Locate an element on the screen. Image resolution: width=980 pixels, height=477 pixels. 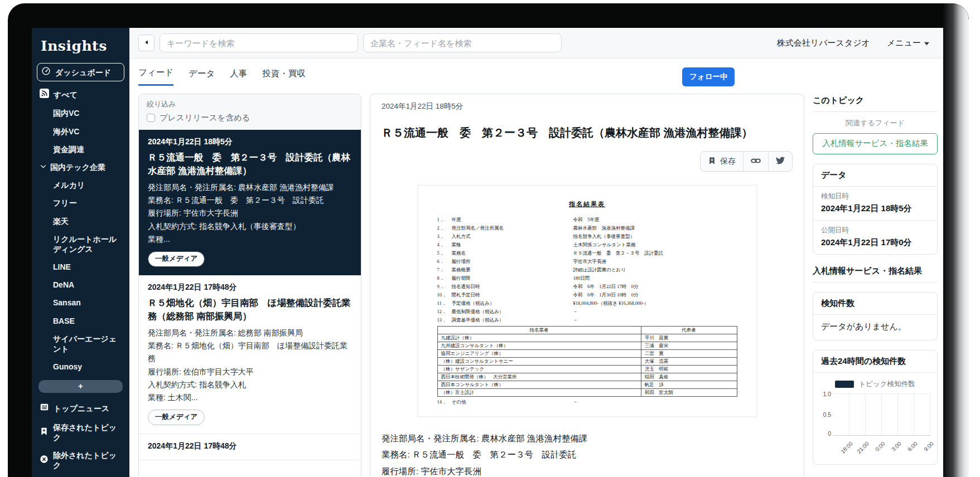
feed-item-0: 2024年1月22日 18時5分 Ｒ５流通一般 委 第２ー３号 設計委託（農林水… is located at coordinates (250, 203).